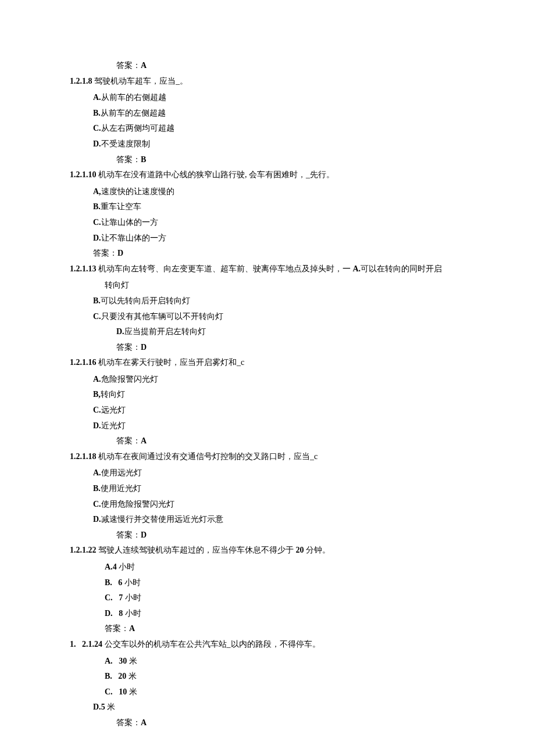 The height and width of the screenshot is (756, 535). What do you see at coordinates (121, 488) in the screenshot?
I see `option-text: 使用近光灯` at bounding box center [121, 488].